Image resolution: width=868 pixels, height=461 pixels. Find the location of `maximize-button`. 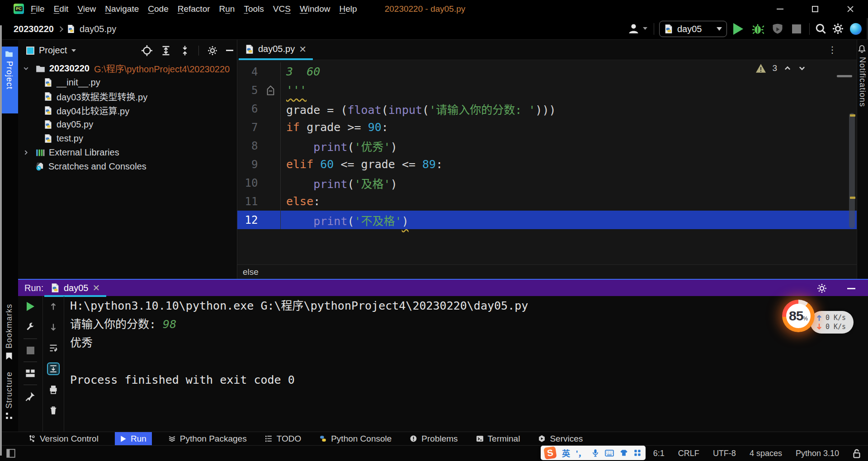

maximize-button is located at coordinates (815, 9).